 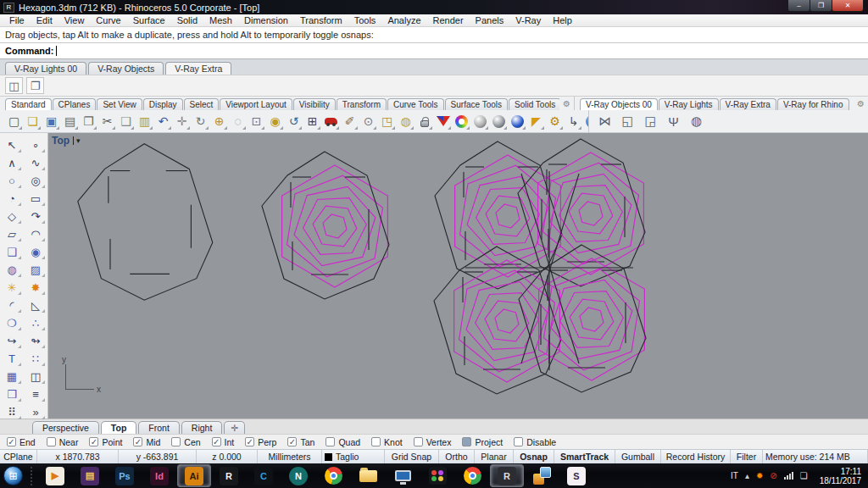 What do you see at coordinates (605, 121) in the screenshot?
I see `vray-infinite-plane-icon: ⋈` at bounding box center [605, 121].